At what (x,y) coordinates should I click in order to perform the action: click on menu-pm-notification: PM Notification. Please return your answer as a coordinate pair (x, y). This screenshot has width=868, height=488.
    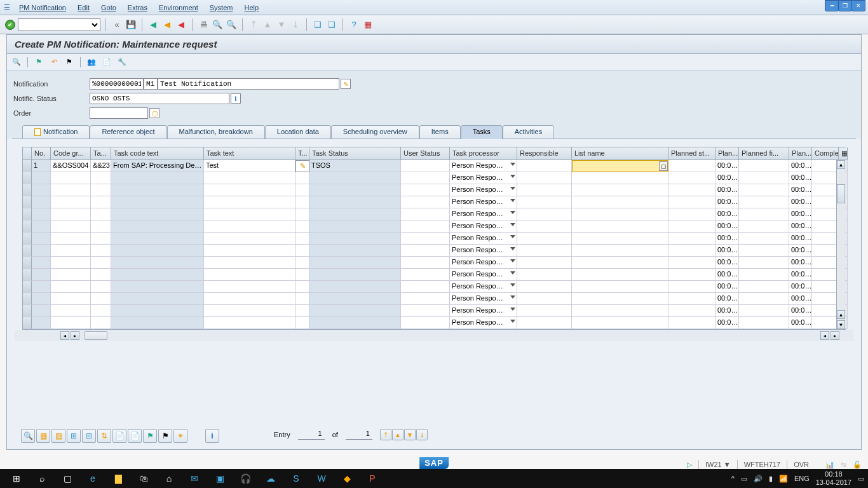
    Looking at the image, I should click on (43, 8).